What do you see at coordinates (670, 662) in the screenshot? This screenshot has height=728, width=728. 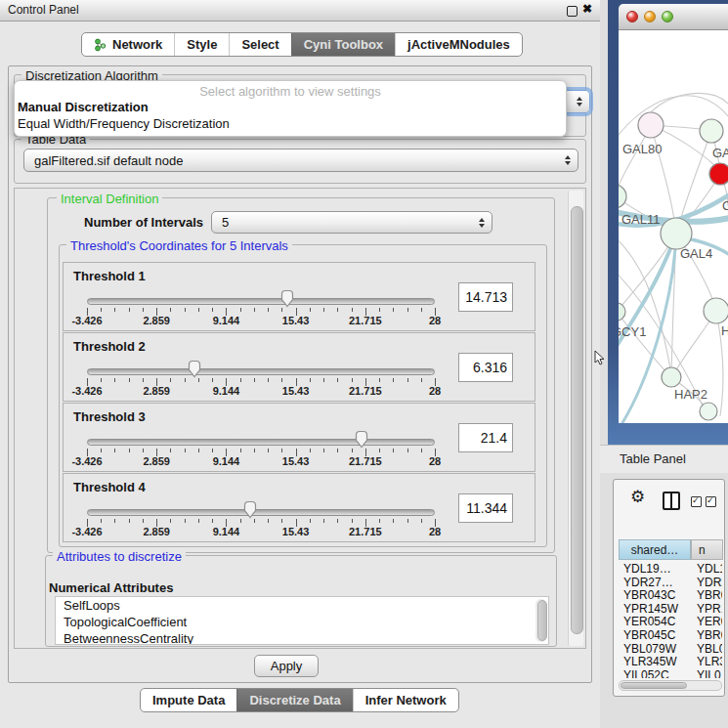 I see `table-row: YLR345WYLR3` at bounding box center [670, 662].